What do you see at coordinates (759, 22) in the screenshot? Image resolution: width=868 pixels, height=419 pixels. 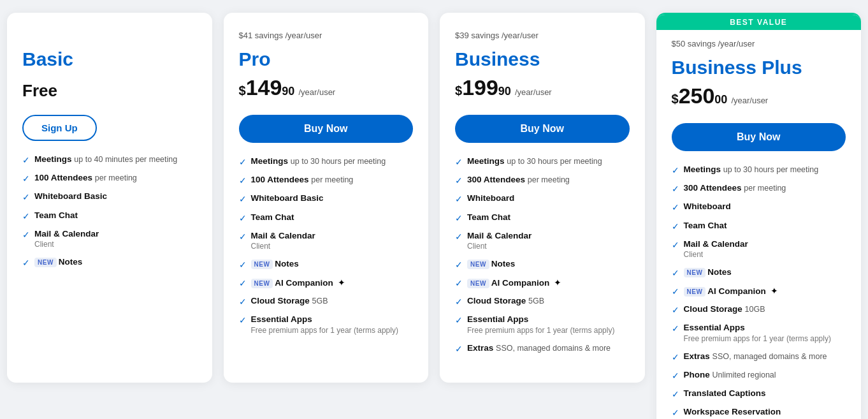 I see `best-value-banner: BEST VALUE` at bounding box center [759, 22].